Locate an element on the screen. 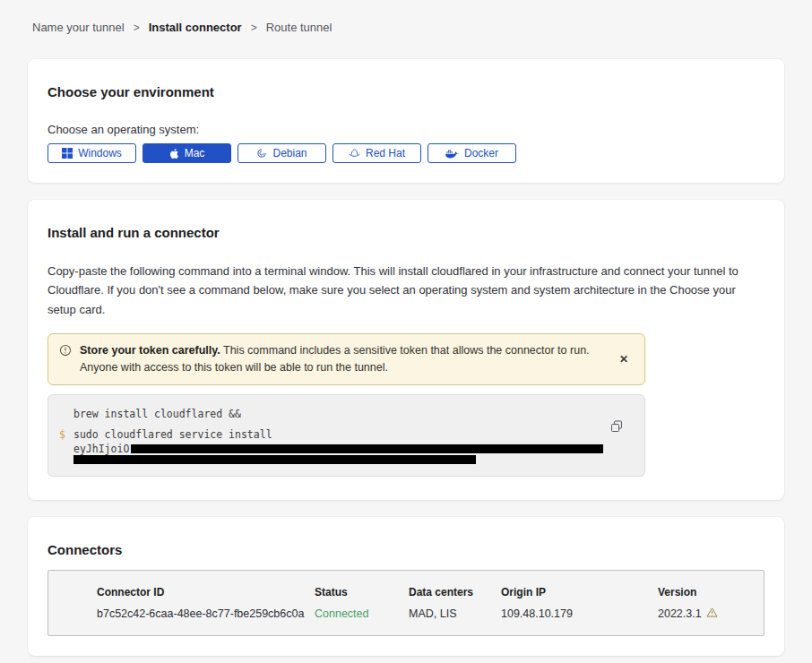 The width and height of the screenshot is (812, 663). os-button-windows: Windows is located at coordinates (91, 153).